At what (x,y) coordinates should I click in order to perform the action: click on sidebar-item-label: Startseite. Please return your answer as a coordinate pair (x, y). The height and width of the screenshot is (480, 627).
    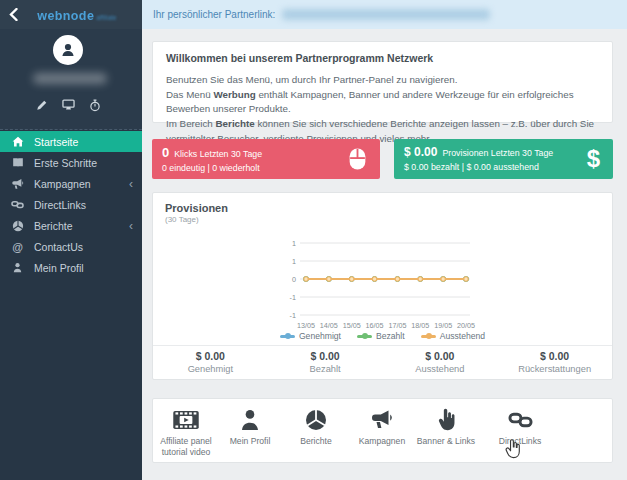
    Looking at the image, I should click on (56, 142).